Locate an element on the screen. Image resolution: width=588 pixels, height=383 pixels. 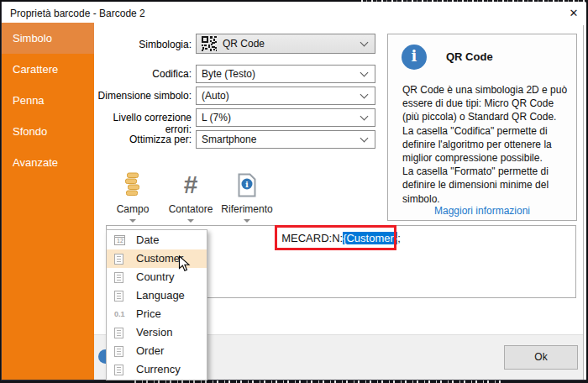
close-icon: ✕ is located at coordinates (574, 13).